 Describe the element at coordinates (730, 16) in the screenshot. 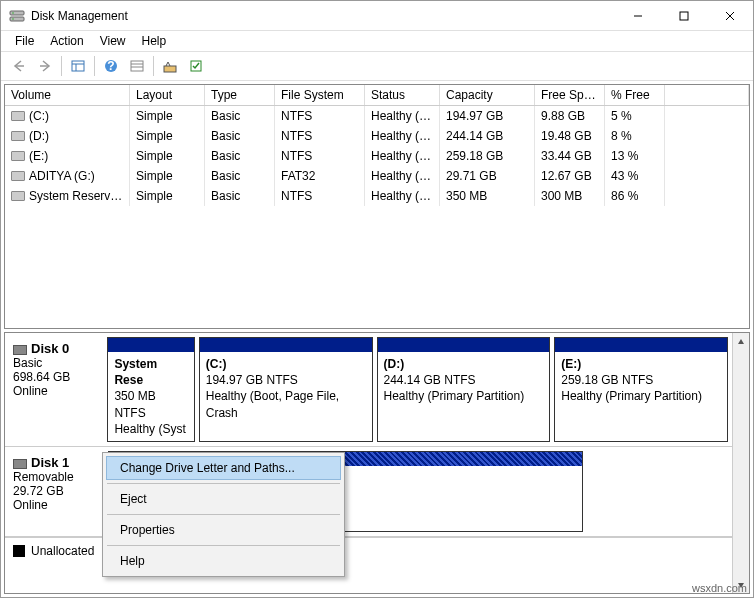

I see `close-button` at that location.